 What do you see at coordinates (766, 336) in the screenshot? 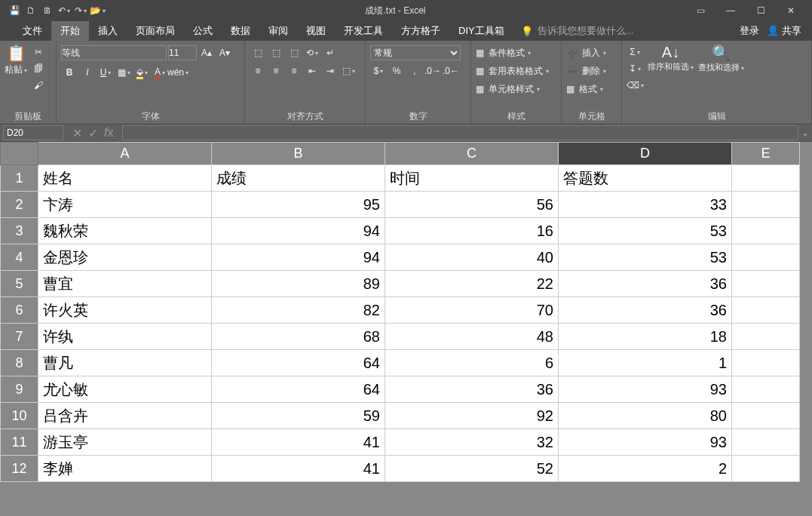
I see `cell-E7` at bounding box center [766, 336].